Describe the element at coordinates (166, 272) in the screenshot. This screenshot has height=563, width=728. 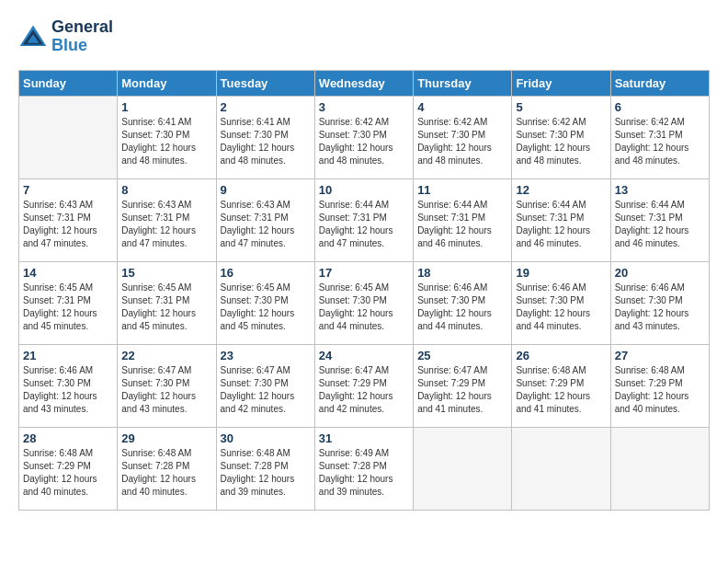
I see `day-number: 15` at that location.